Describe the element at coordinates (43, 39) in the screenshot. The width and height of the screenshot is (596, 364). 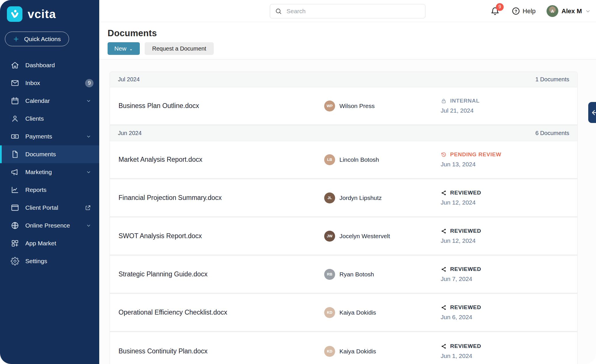
I see `quick-actions-label: Quick Actions` at that location.